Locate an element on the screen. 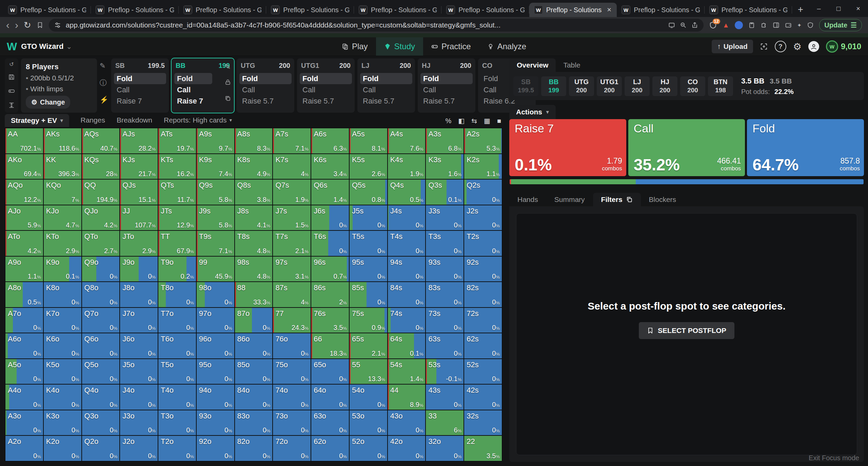 Image resolution: width=868 pixels, height=466 pixels. profile-avatar-icon is located at coordinates (739, 25).